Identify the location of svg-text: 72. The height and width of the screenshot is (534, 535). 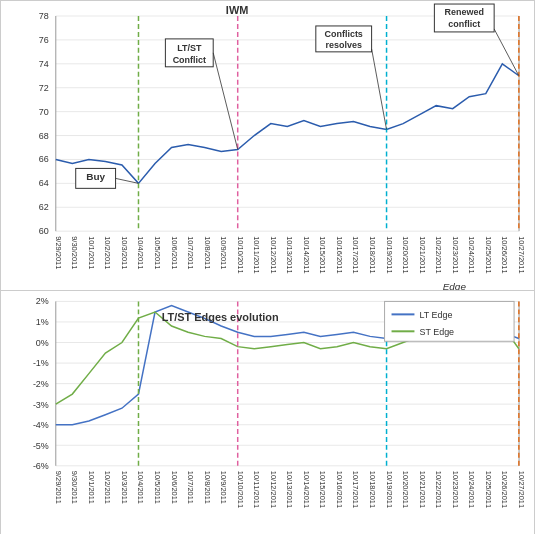
(44, 88).